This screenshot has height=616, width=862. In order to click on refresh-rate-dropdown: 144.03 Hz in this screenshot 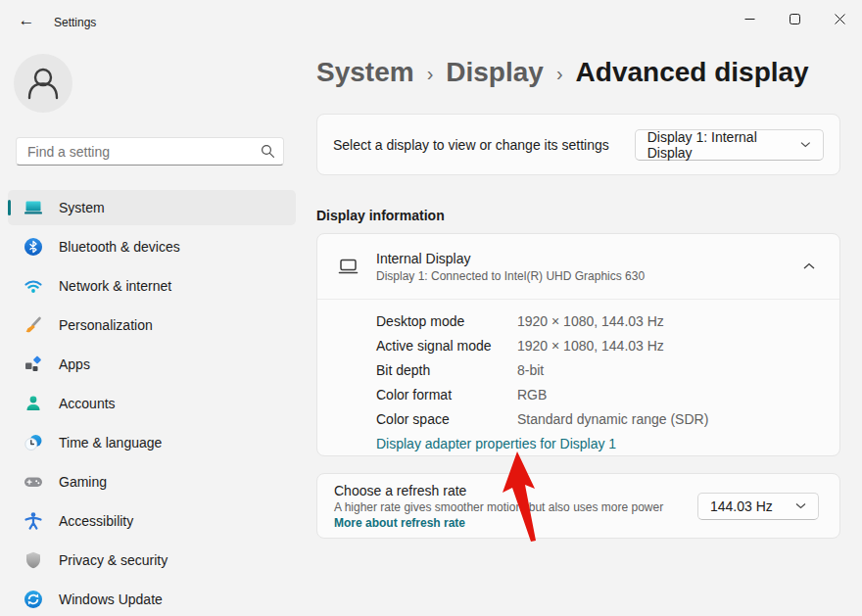, I will do `click(758, 506)`.